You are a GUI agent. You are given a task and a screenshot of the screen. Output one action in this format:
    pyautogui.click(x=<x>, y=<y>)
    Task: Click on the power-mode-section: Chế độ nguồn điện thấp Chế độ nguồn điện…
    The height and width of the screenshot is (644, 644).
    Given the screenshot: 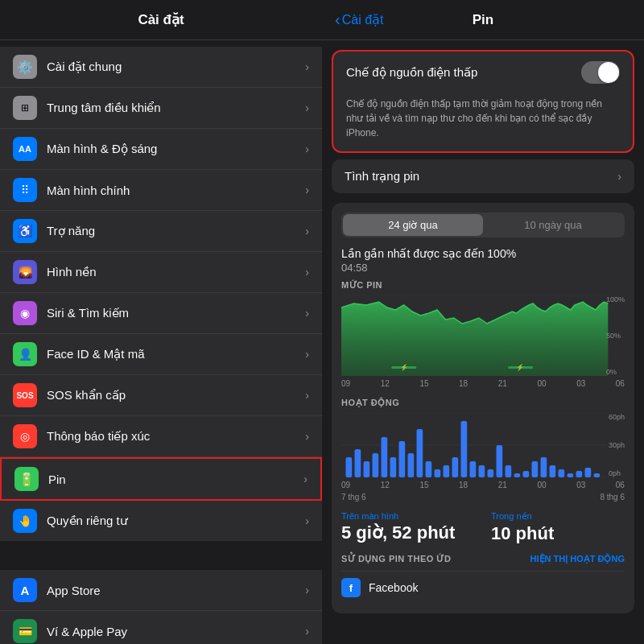 What is the action you would take?
    pyautogui.click(x=483, y=101)
    